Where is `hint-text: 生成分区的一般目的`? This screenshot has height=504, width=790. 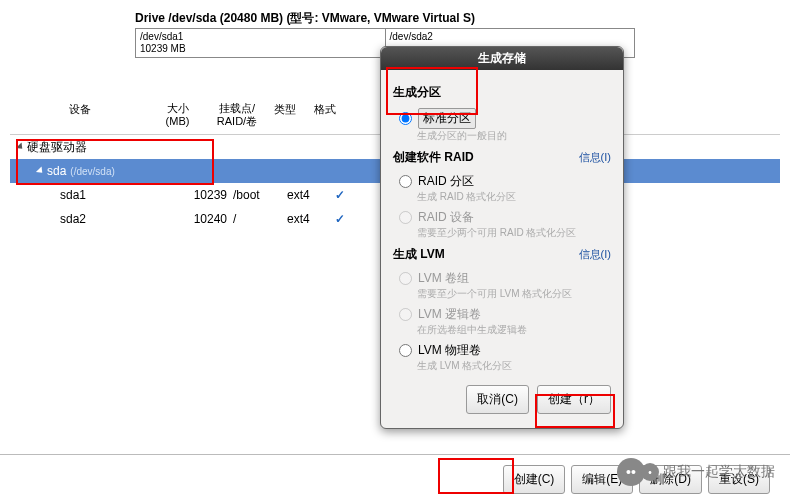
hint-text: 生成分区的一般目的 is located at coordinates (502, 136).